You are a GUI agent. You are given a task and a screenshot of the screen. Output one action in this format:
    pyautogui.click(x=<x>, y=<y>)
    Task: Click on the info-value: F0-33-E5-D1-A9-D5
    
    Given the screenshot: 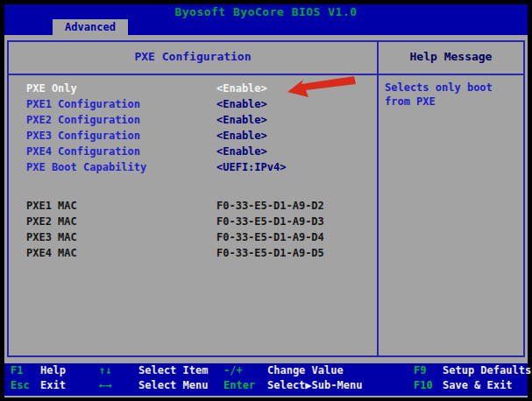 What is the action you would take?
    pyautogui.click(x=270, y=253)
    